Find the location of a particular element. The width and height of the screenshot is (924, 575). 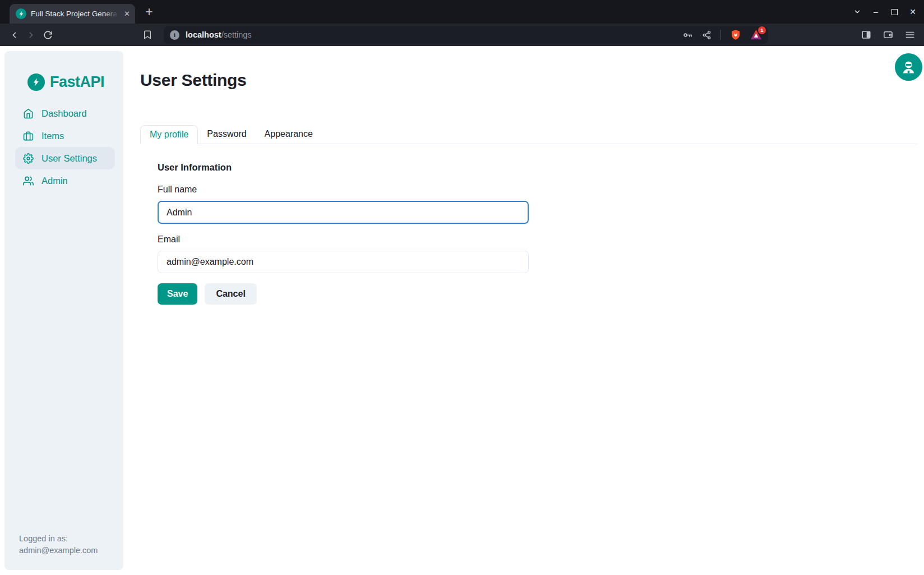

browser-toolbar: i localhost /settings is located at coordinates (462, 35).